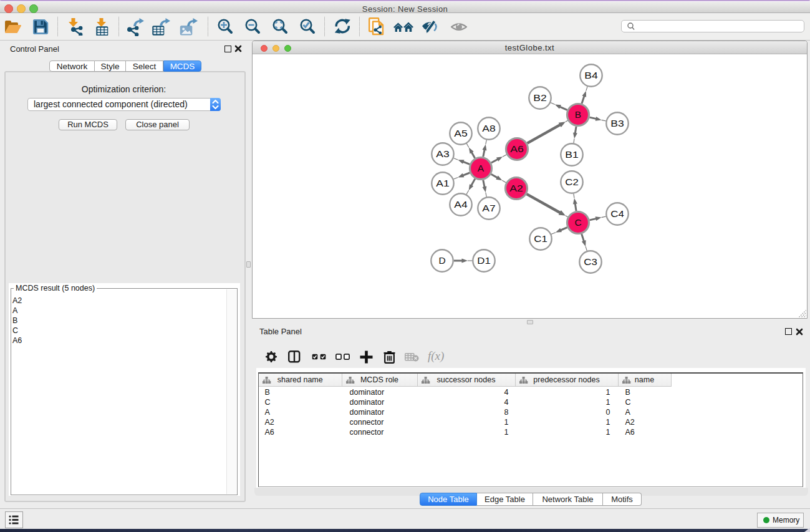 The image size is (810, 532). What do you see at coordinates (572, 182) in the screenshot?
I see `svg-text: C2` at bounding box center [572, 182].